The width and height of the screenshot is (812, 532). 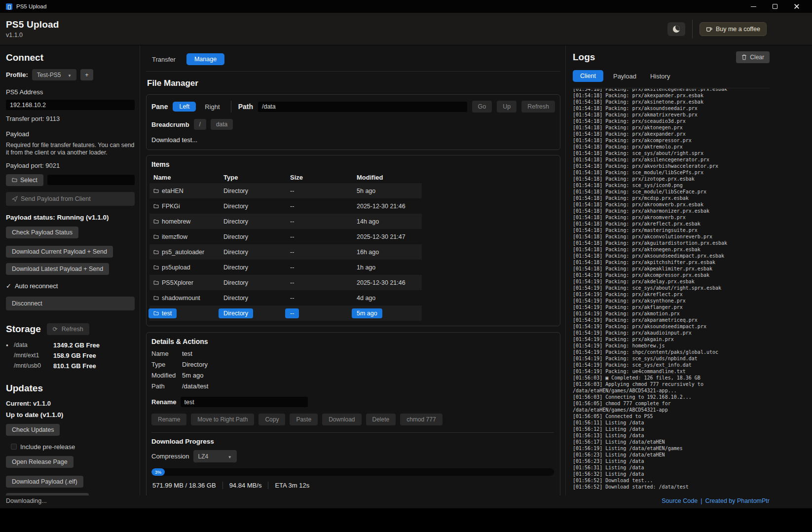 I want to click on log-line: [01:56:03] Applying chmod 777 recursivel…, so click(x=671, y=384).